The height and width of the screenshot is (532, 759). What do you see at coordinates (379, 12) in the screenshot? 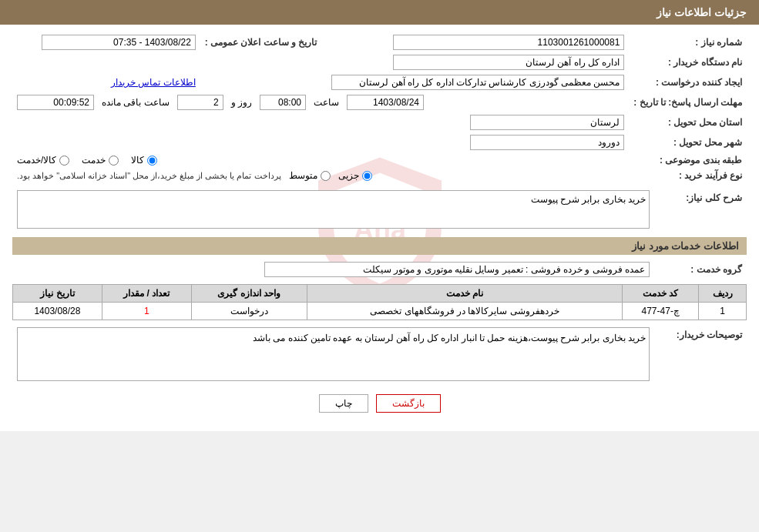
I see `page-header: جزئیات اطلاعات نیاز` at bounding box center [379, 12].